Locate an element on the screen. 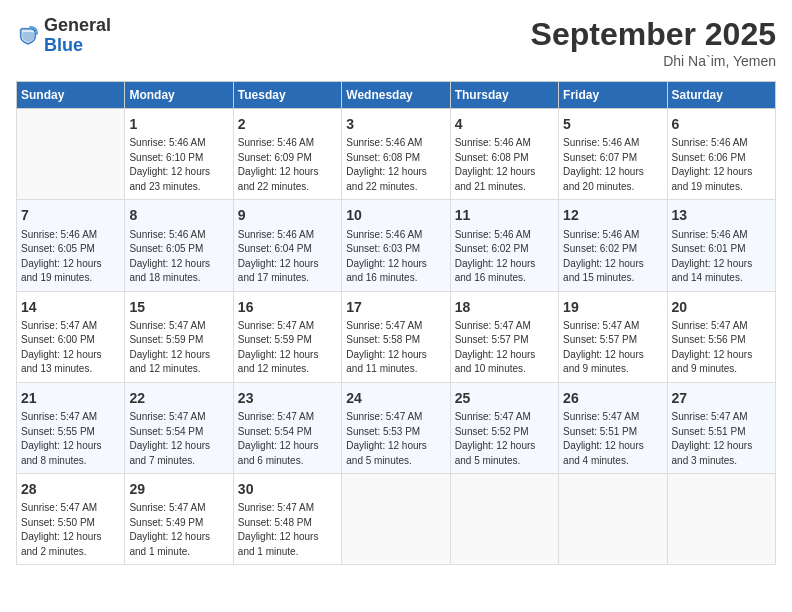  day-number: 23 is located at coordinates (288, 398).